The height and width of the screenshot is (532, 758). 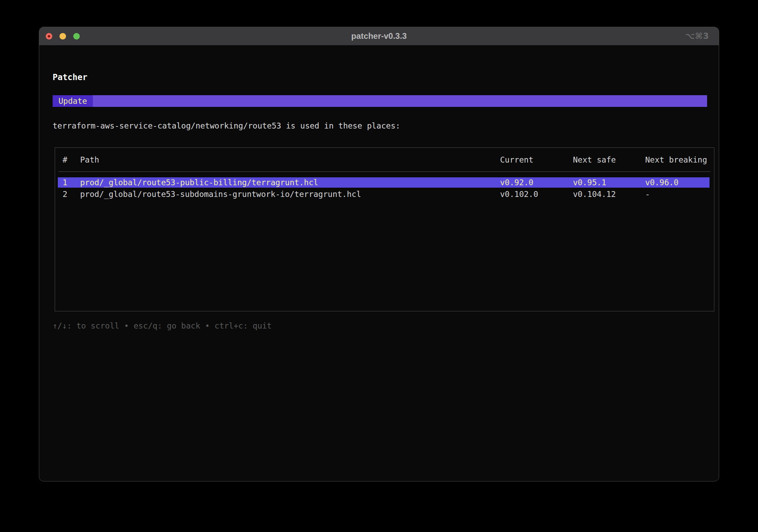 I want to click on window-titlebar: patcher-v0.3.3 ⌥⌘3, so click(x=379, y=36).